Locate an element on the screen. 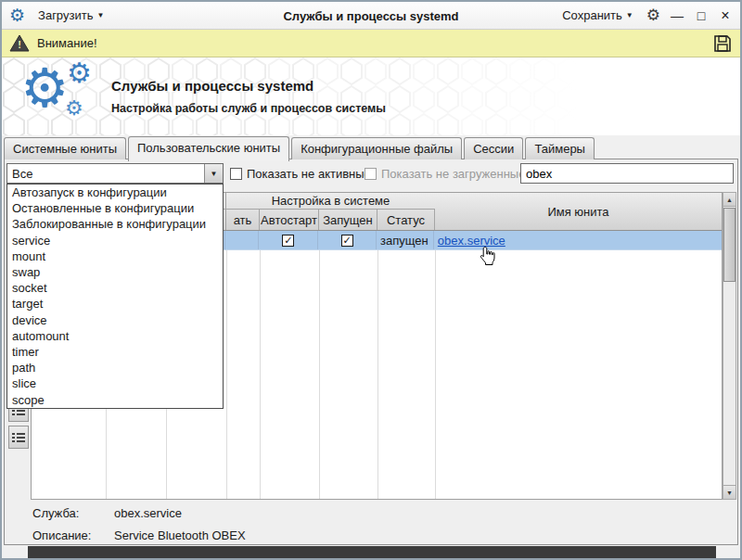  unit-search-input is located at coordinates (627, 173).